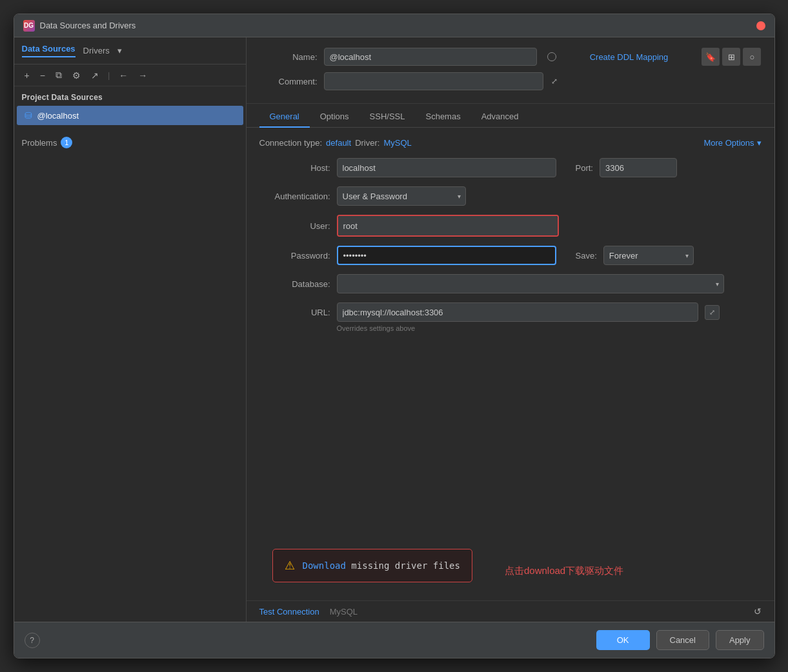 The height and width of the screenshot is (672, 788). Describe the element at coordinates (510, 57) in the screenshot. I see `name-row: Name: Create DDL Mapping 🔖 ⊞ ○` at that location.